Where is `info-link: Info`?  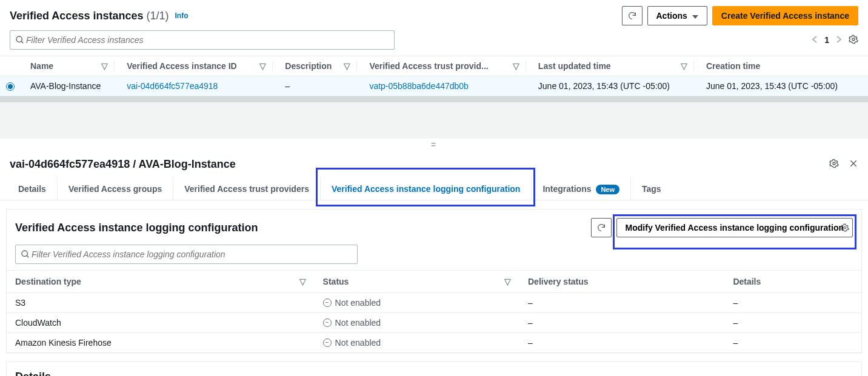 info-link: Info is located at coordinates (182, 16).